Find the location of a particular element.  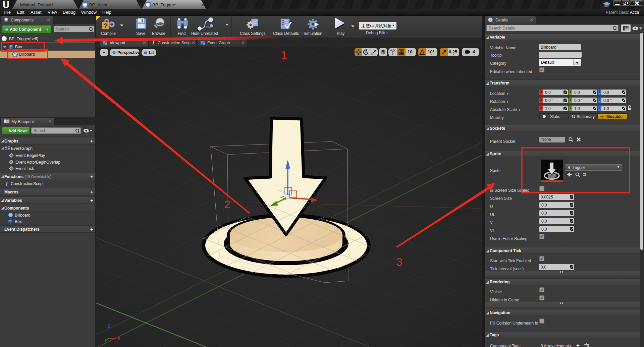

svg-text: Y is located at coordinates (106, 340).